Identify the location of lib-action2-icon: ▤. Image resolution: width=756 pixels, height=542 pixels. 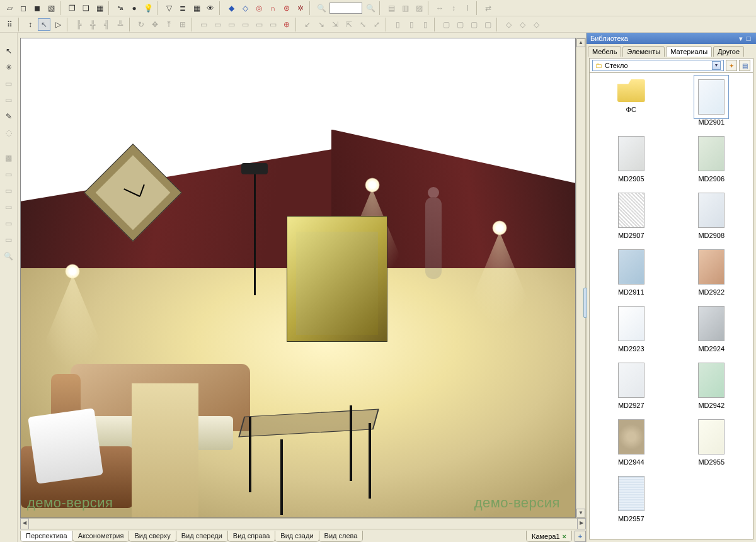
(745, 65).